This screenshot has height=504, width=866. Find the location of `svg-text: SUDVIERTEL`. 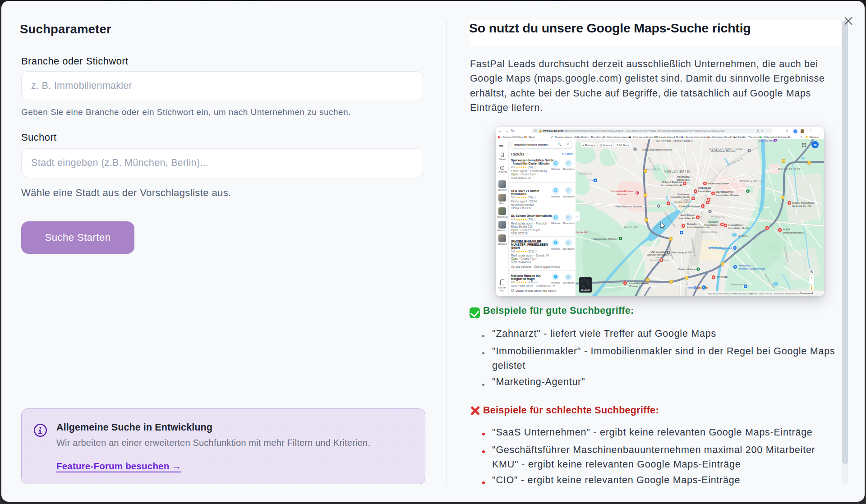

svg-text: SUDVIERTEL is located at coordinates (709, 232).